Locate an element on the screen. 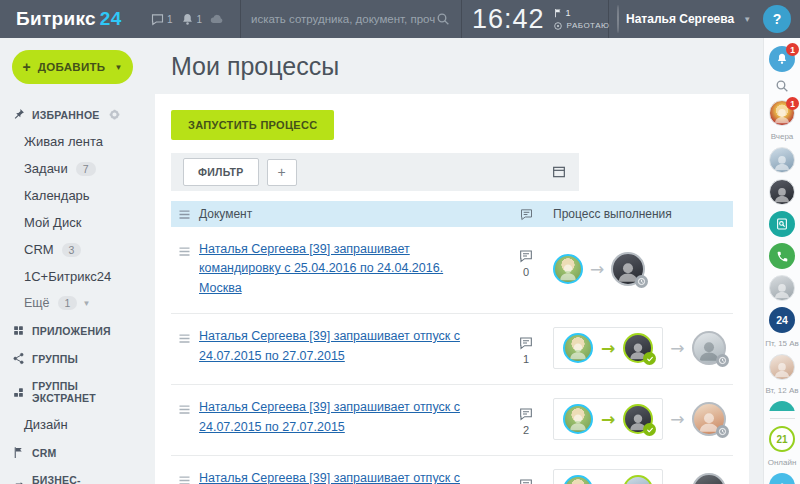 This screenshot has height=484, width=800. sidebar-item-crm: CRM 3 is located at coordinates (72, 250).